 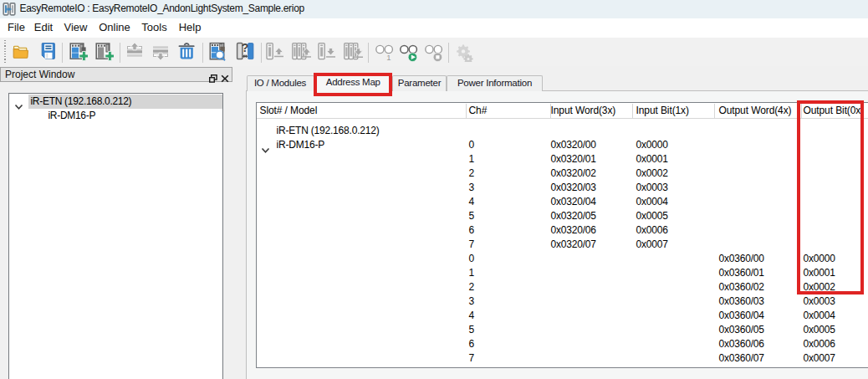 I want to click on upload-all-button, so click(x=302, y=52).